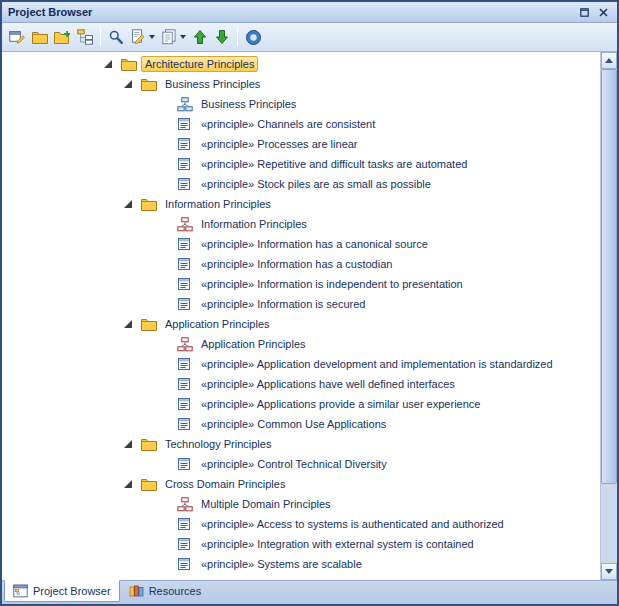 This screenshot has height=606, width=619. I want to click on documentation-button, so click(174, 37).